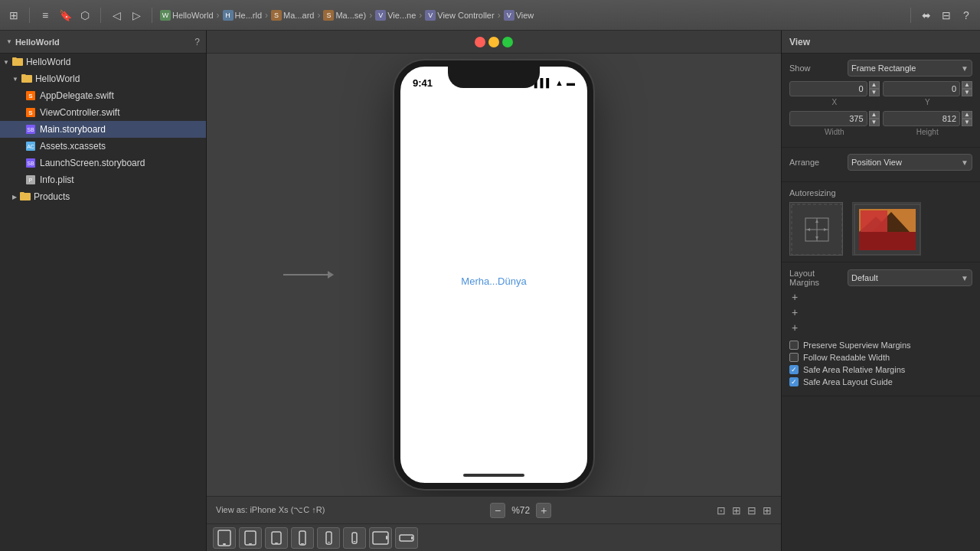 This screenshot has height=551, width=980. What do you see at coordinates (116, 15) in the screenshot?
I see `back-button: ◁` at bounding box center [116, 15].